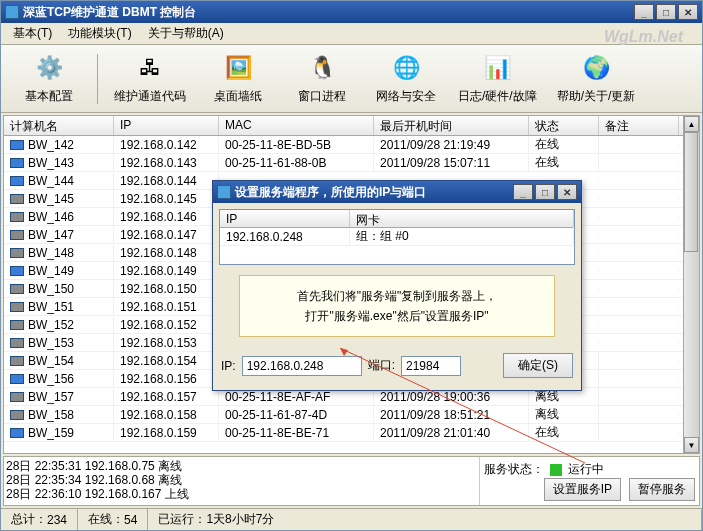 Image resolution: width=703 pixels, height=531 pixels. Describe the element at coordinates (322, 79) in the screenshot. I see `window-proc-button: 🐧窗口进程` at that location.